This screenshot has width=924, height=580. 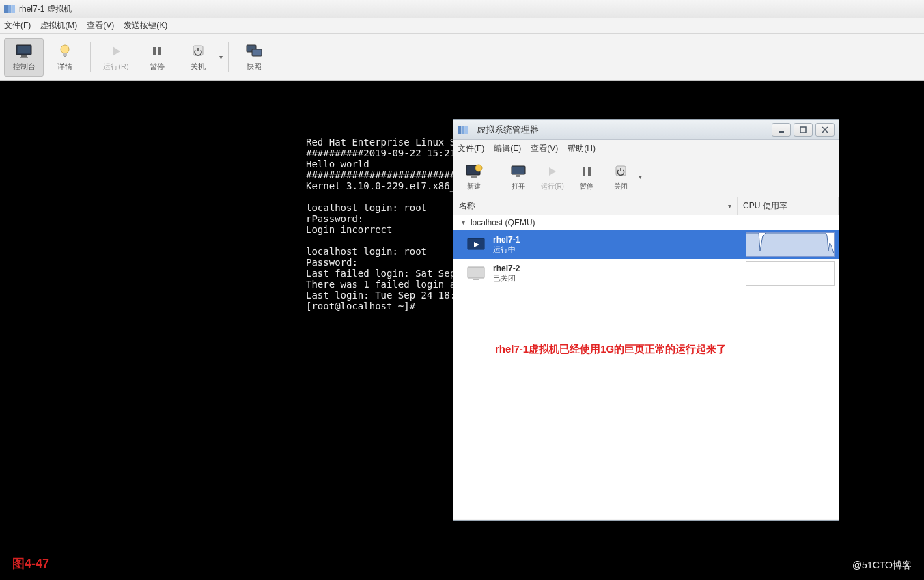 What do you see at coordinates (503, 223) in the screenshot?
I see `connection-name: localhost (QEMU)` at bounding box center [503, 223].